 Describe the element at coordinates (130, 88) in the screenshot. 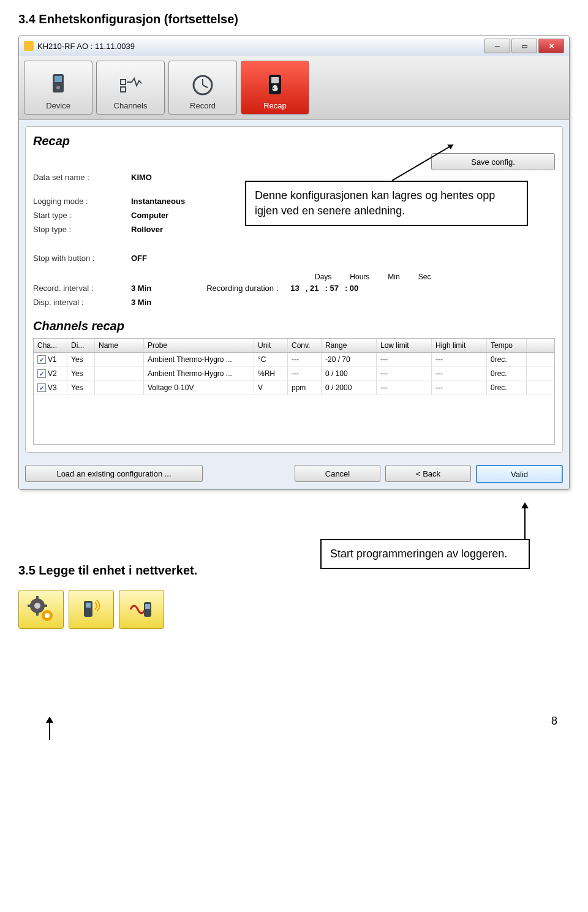

I see `tab-channels: Channels` at that location.